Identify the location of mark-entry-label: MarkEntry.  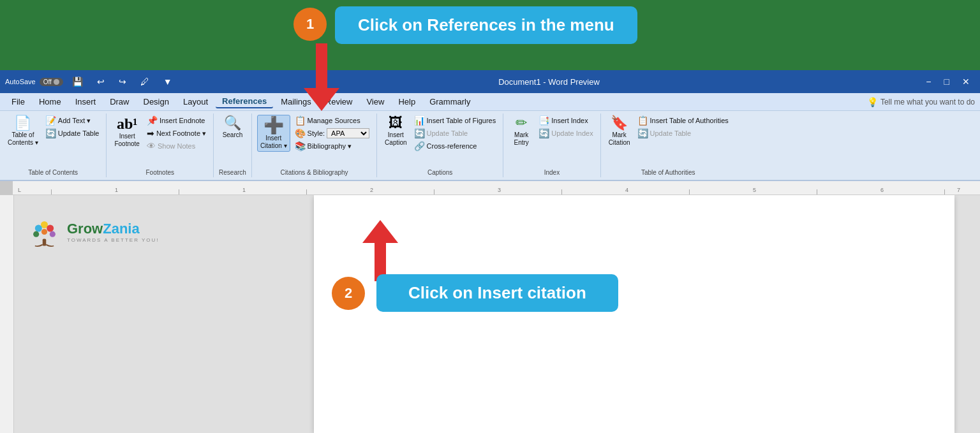
(522, 139).